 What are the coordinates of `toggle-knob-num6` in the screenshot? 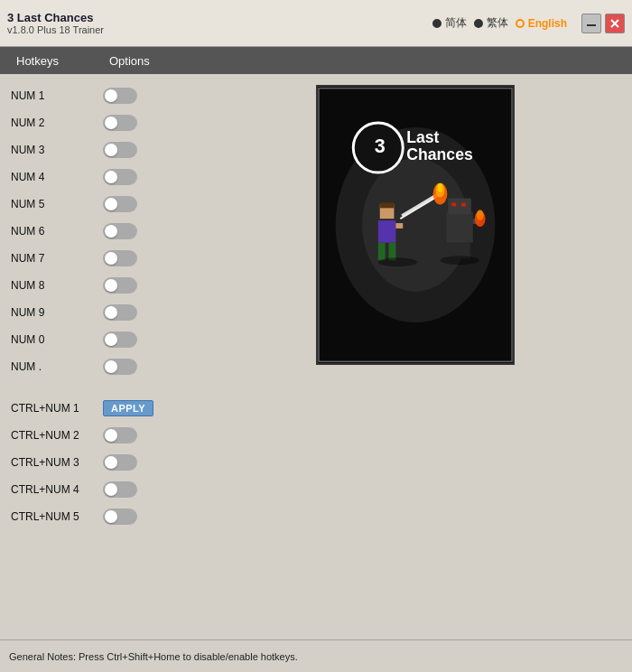 It's located at (111, 231).